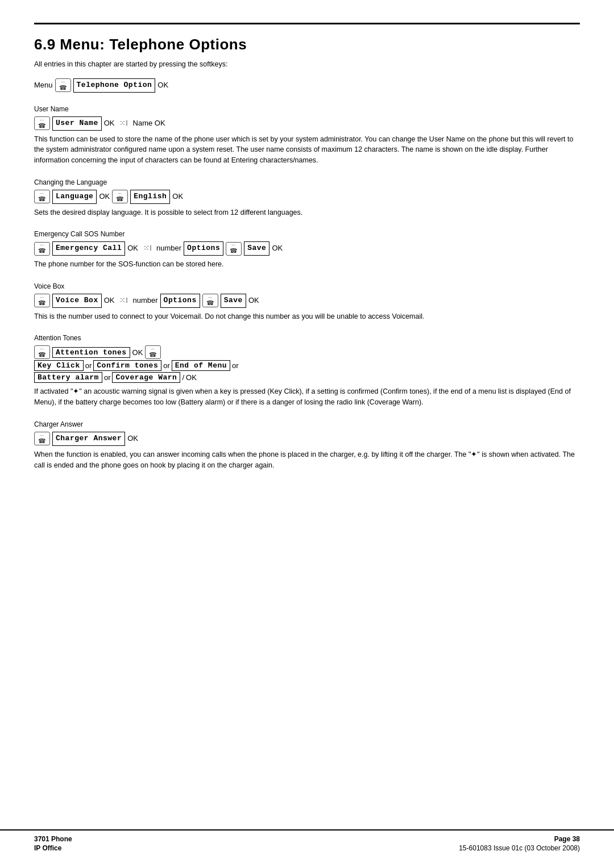 This screenshot has height=868, width=614. Describe the element at coordinates (307, 234) in the screenshot. I see `emergency-label: Emergency Call SOS Number` at that location.